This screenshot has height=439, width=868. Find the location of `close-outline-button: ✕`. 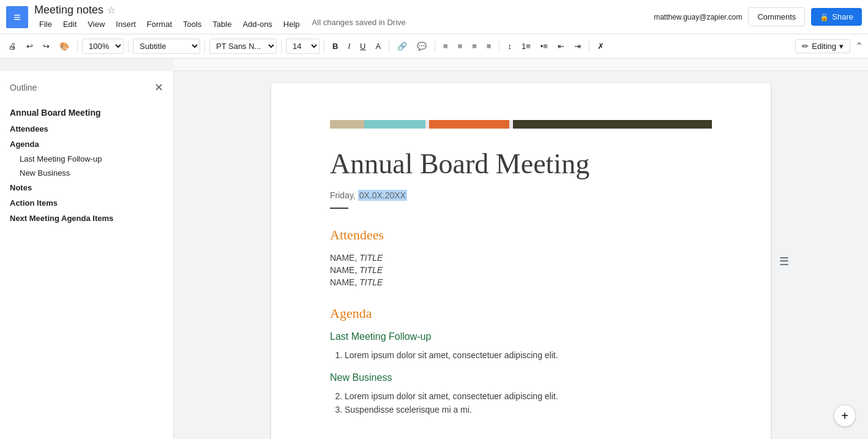

close-outline-button: ✕ is located at coordinates (159, 88).